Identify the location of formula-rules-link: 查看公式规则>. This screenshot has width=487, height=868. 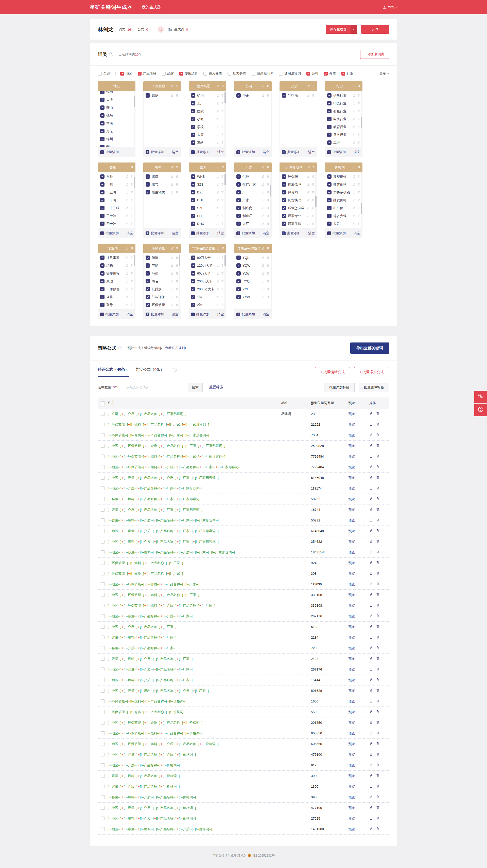
(176, 348).